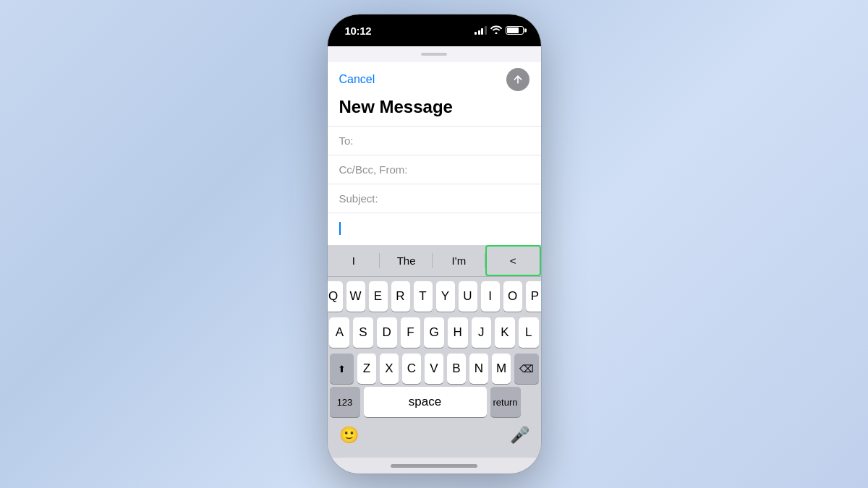 The image size is (868, 488). What do you see at coordinates (434, 30) in the screenshot?
I see `status-bar: 10:12` at bounding box center [434, 30].